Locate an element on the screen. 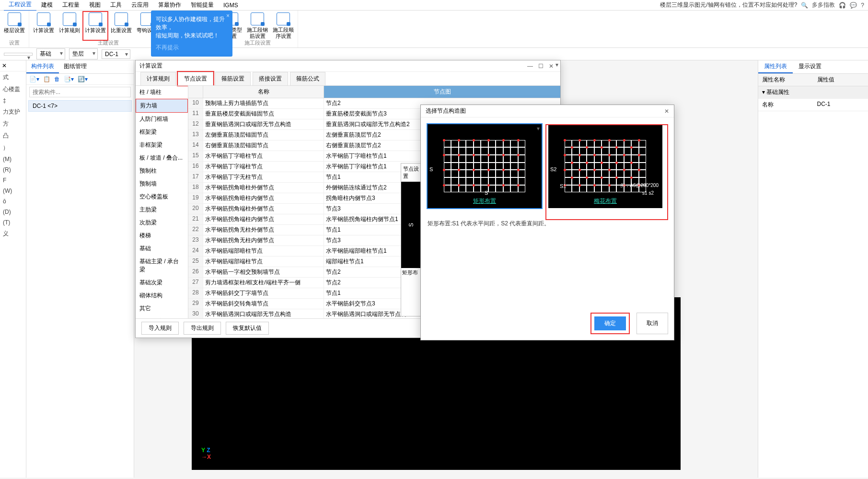 The width and height of the screenshot is (868, 479). calc-tab-2: 箍筋设置 is located at coordinates (233, 79).